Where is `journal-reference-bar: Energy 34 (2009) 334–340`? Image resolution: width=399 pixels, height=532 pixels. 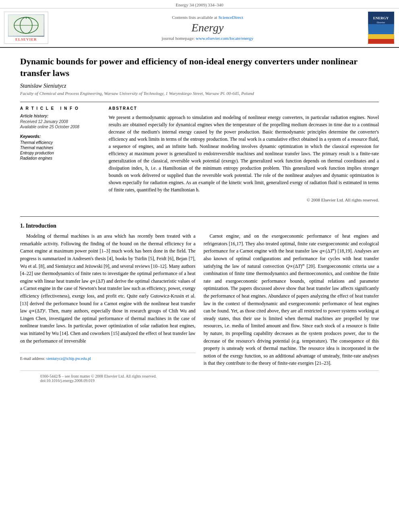 journal-reference-bar: Energy 34 (2009) 334–340 is located at coordinates (200, 4).